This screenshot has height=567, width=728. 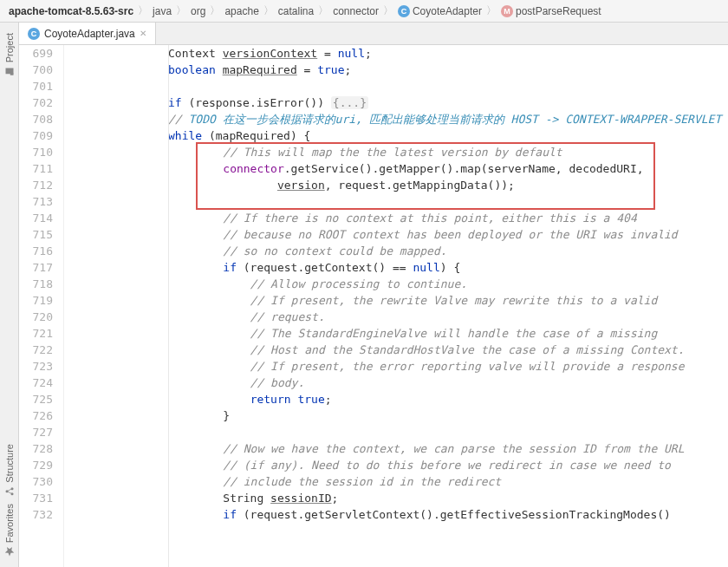 What do you see at coordinates (143, 33) in the screenshot?
I see `close-icon: ✕` at bounding box center [143, 33].